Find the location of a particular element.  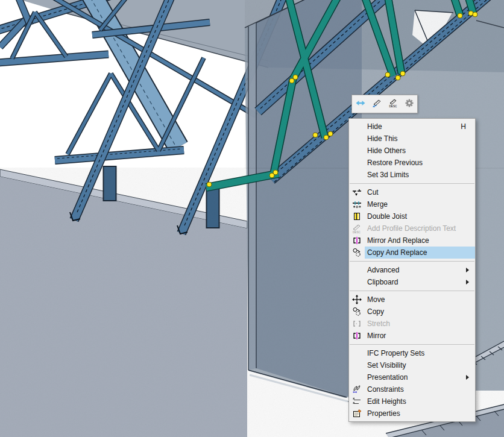

menu-item-label: Properties is located at coordinates (383, 413).